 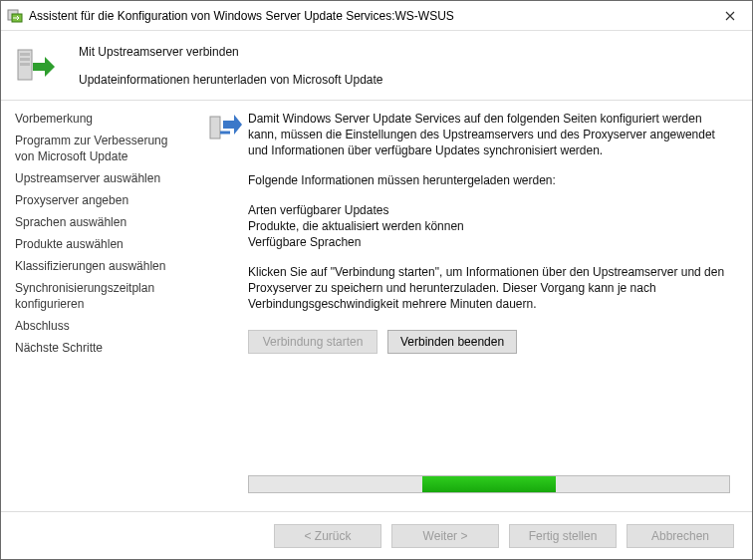 I want to click on intro-paragraph: Damit Windows Server Update Services auf…, so click(x=491, y=135).